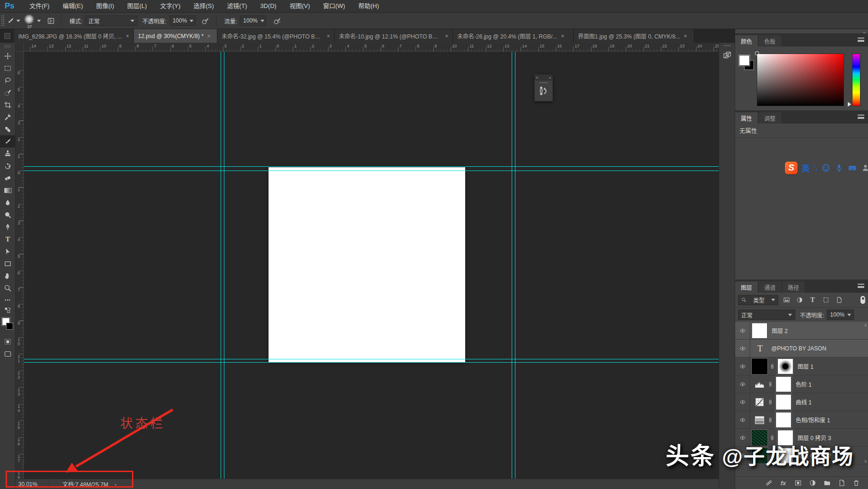 This screenshot has height=489, width=868. What do you see at coordinates (544, 83) in the screenshot?
I see `panel-grip` at bounding box center [544, 83].